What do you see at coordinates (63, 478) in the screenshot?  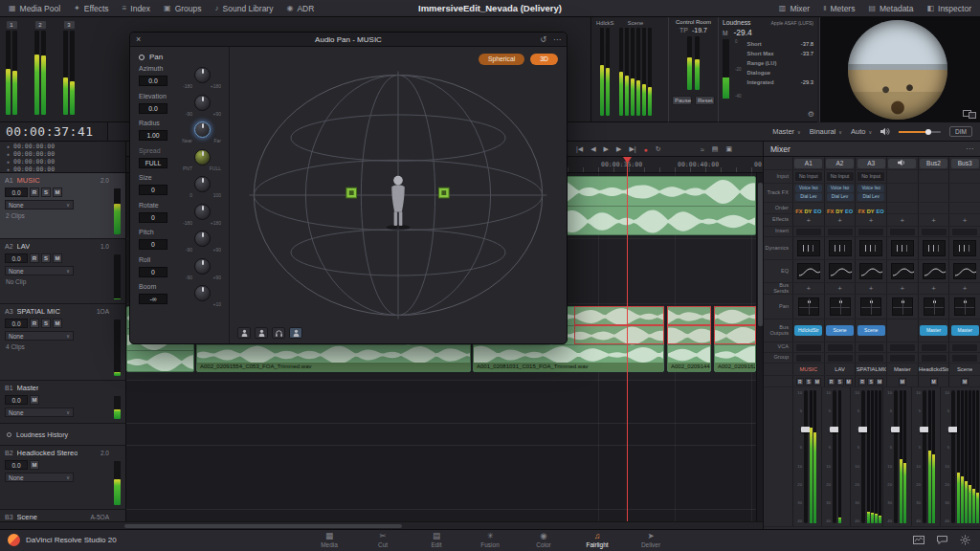 I see `track-header-b2: B2Headlocked Stereo2.00.0MNone∨` at bounding box center [63, 478].